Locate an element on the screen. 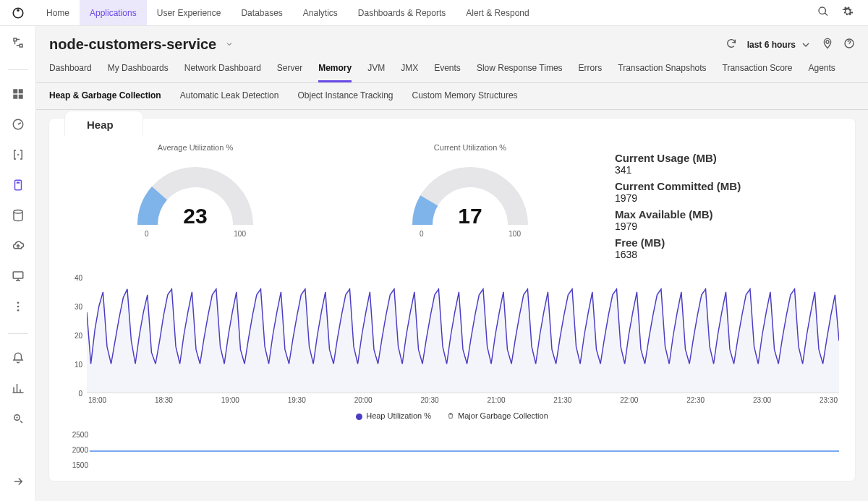 The width and height of the screenshot is (868, 501). panel-tab-title: Heap is located at coordinates (100, 124).